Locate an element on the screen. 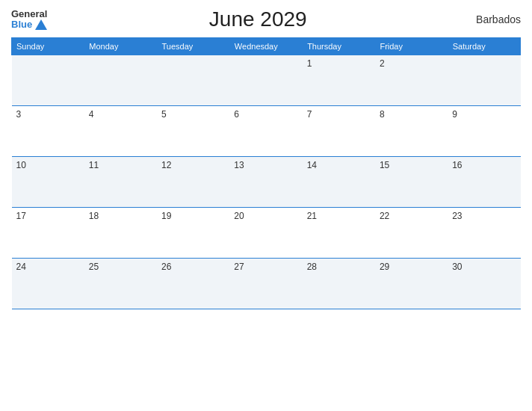  col-monday: Monday is located at coordinates (121, 46).